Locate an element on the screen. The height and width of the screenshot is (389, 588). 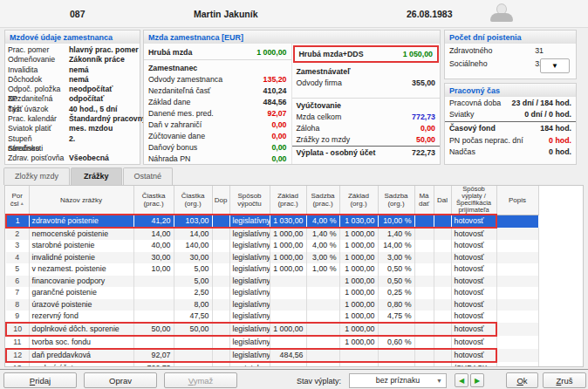
table-cell: daň preddavková is located at coordinates (81, 356).